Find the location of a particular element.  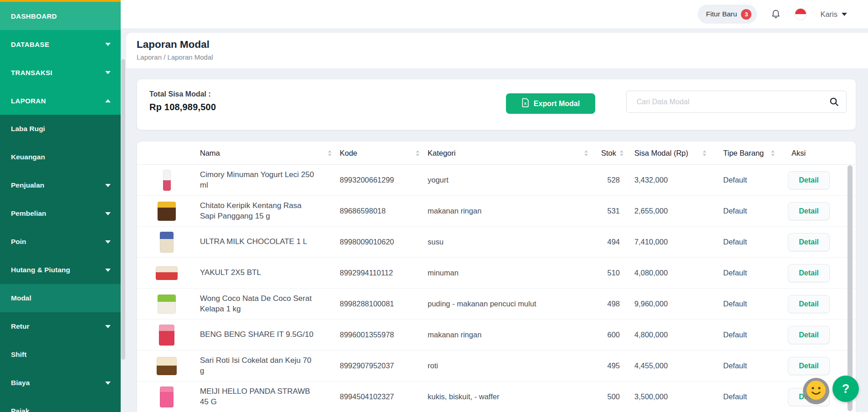

table-scrollbar-track is located at coordinates (850, 288).